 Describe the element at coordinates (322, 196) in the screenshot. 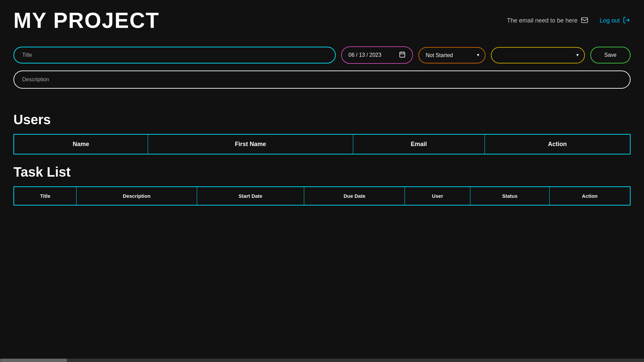

I see `task-table-header-row: Title Description Start Date Due Date Us…` at that location.